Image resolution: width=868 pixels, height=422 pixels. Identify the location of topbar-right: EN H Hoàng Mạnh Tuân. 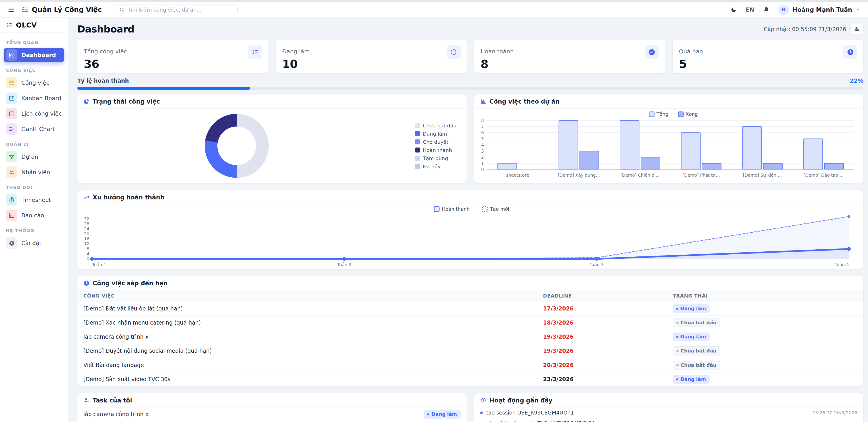
(795, 10).